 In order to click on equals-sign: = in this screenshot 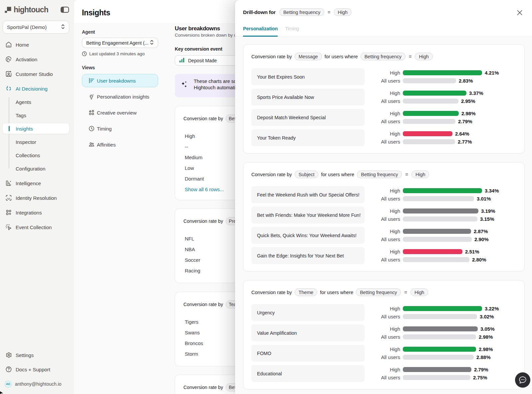, I will do `click(405, 292)`.